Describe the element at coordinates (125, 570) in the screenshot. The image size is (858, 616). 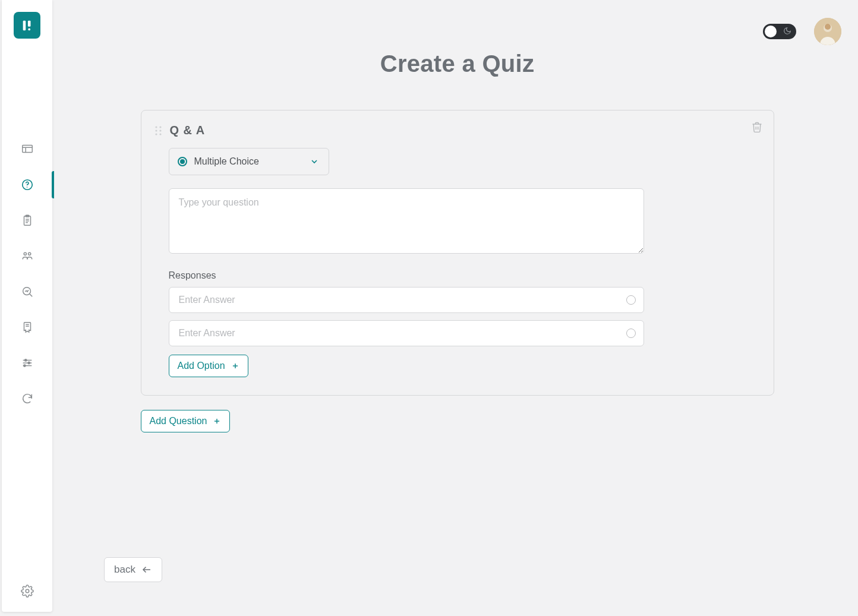
I see `back-label: back` at that location.